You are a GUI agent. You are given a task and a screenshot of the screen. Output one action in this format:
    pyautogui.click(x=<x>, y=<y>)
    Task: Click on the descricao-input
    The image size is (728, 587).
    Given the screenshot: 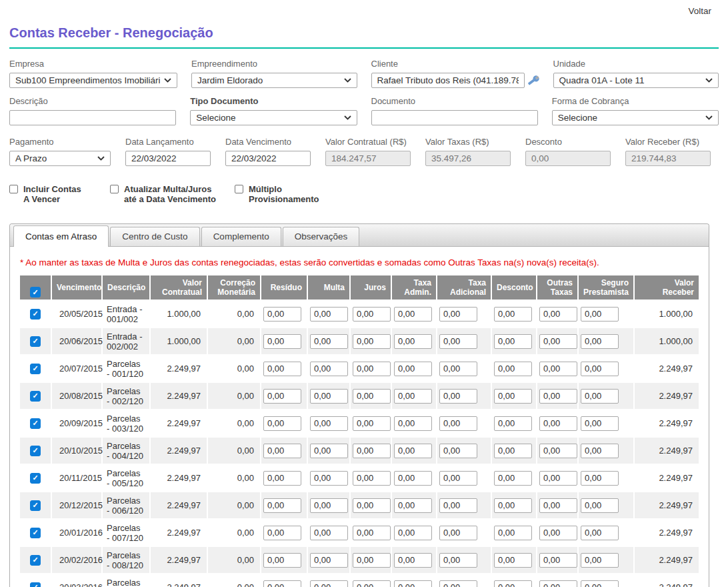 What is the action you would take?
    pyautogui.click(x=93, y=117)
    